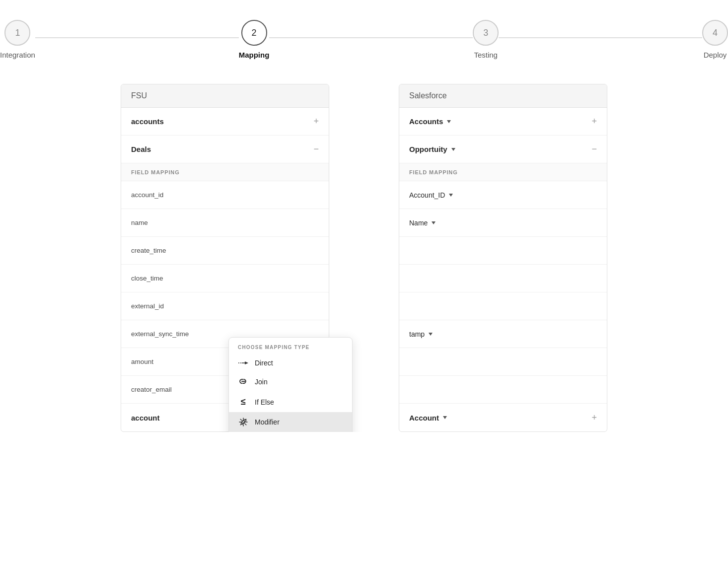  What do you see at coordinates (225, 149) in the screenshot?
I see `fsu-row-deals: Deals −` at bounding box center [225, 149].